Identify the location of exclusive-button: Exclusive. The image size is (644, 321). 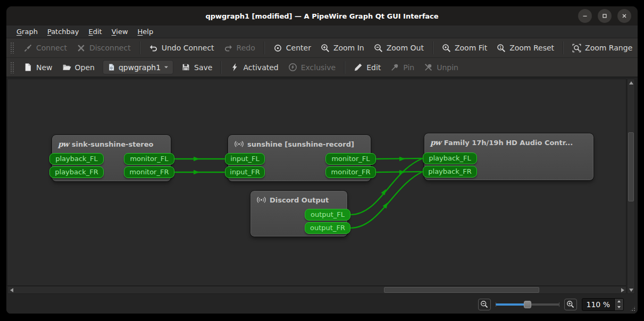
(312, 67).